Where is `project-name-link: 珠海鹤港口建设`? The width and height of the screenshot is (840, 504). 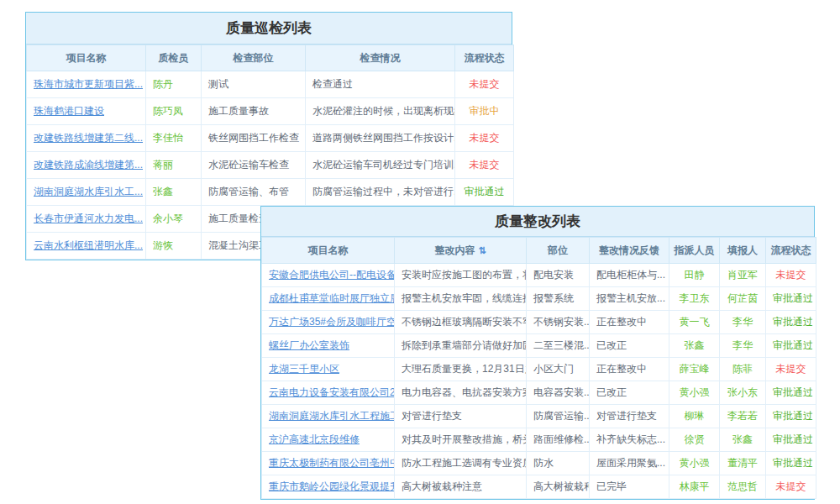 project-name-link: 珠海鹤港口建设 is located at coordinates (87, 112).